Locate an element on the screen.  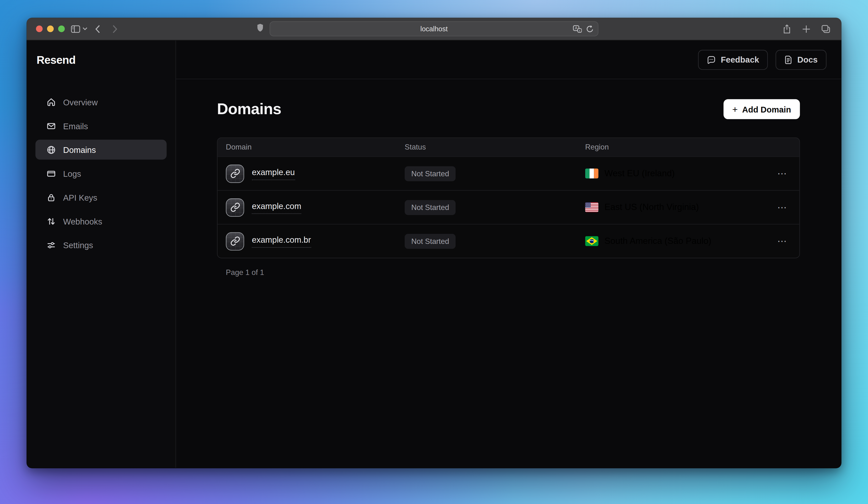
feedback-button: Feedback is located at coordinates (733, 60).